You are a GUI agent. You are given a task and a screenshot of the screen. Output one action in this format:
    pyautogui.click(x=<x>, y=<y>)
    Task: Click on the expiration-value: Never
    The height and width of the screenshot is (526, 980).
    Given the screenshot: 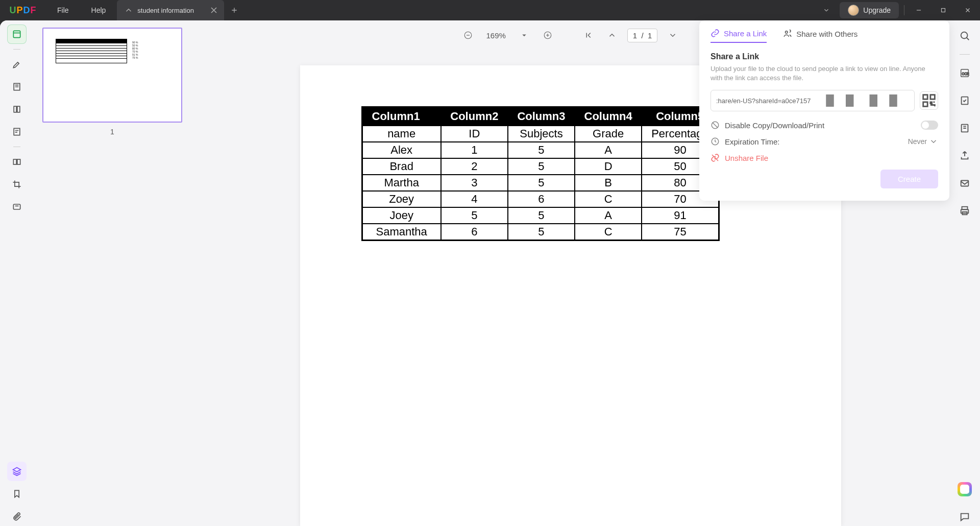 What is the action you would take?
    pyautogui.click(x=918, y=141)
    